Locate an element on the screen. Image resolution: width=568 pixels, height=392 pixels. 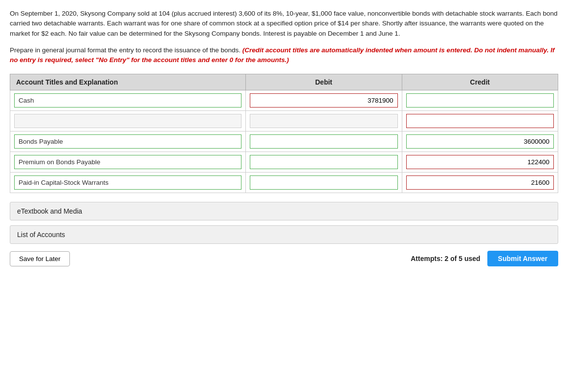
intro-paragraph: On September 1, 2020, Skysong Company so… is located at coordinates (284, 23).